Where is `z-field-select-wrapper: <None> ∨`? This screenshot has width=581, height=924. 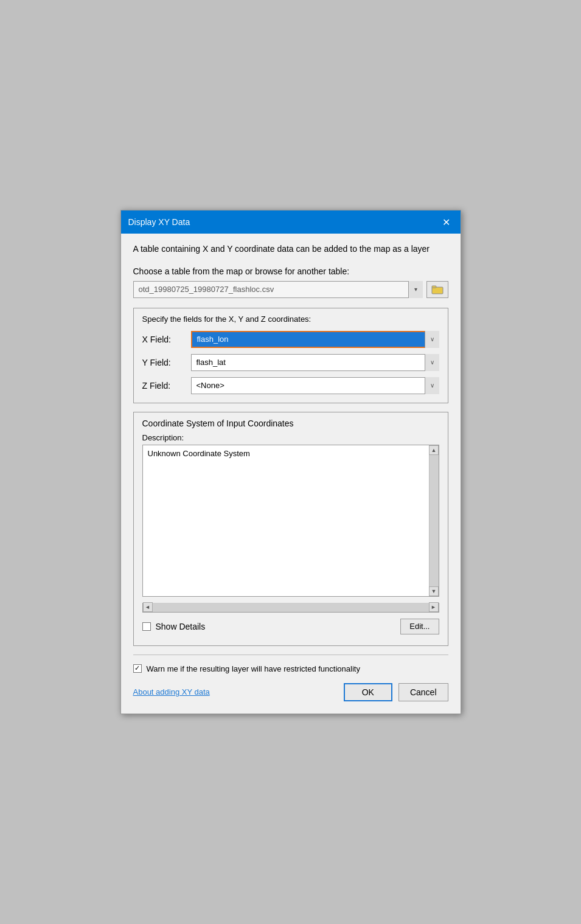
z-field-select-wrapper: <None> ∨ is located at coordinates (315, 386).